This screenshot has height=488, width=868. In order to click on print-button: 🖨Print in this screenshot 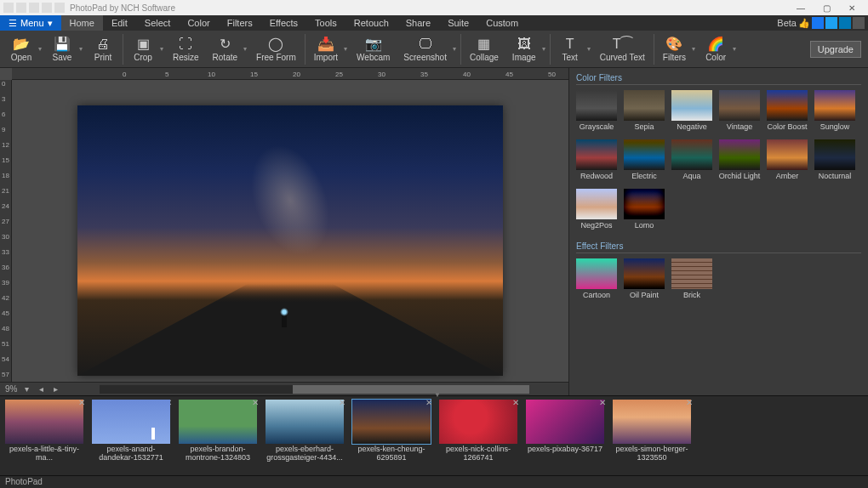, I will do `click(103, 49)`.